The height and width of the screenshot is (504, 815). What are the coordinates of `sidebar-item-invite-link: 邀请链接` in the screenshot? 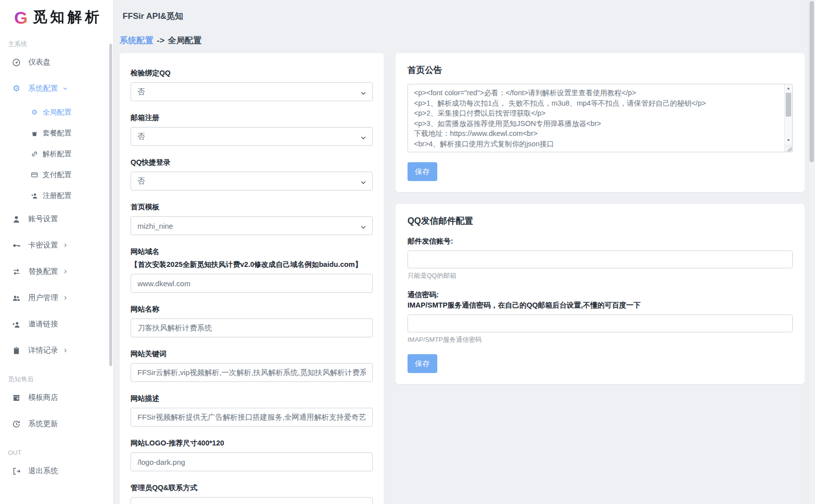 It's located at (57, 324).